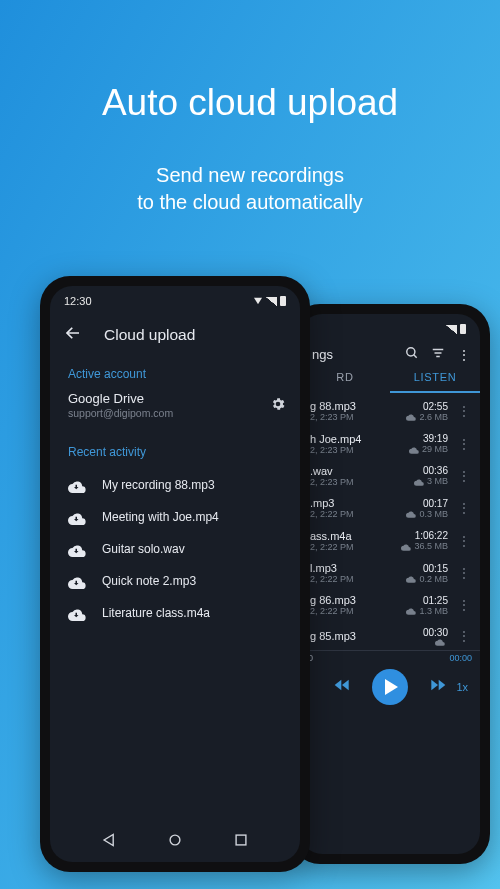 This screenshot has width=500, height=889. I want to click on recording-size: 36.5 MB, so click(431, 546).